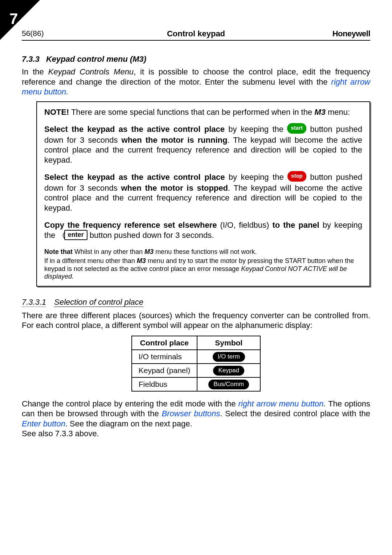  I want to click on subsection-number: 7.3.3.1, so click(34, 302).